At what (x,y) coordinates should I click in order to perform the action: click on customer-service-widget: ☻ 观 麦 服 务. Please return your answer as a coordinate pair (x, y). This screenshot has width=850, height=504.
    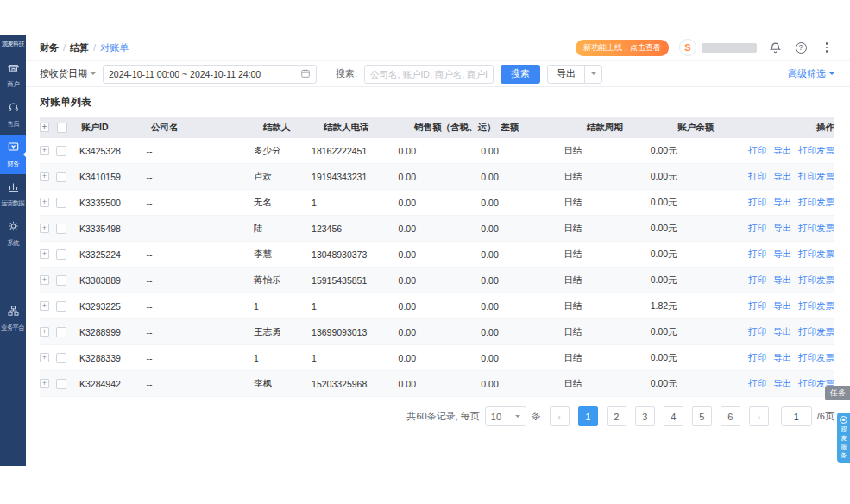
    Looking at the image, I should click on (844, 438).